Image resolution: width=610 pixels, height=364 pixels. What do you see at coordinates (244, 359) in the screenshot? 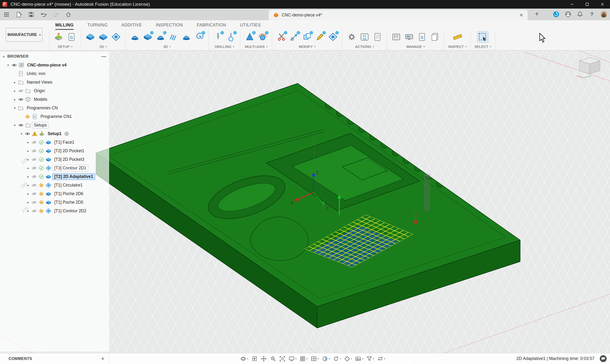
I see `orbit-icon: ▾` at bounding box center [244, 359].